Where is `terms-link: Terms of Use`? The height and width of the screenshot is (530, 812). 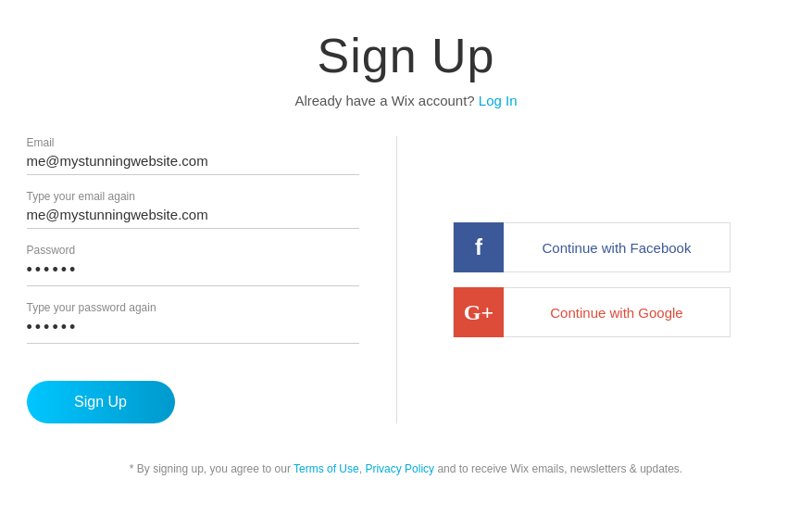 terms-link: Terms of Use is located at coordinates (326, 469).